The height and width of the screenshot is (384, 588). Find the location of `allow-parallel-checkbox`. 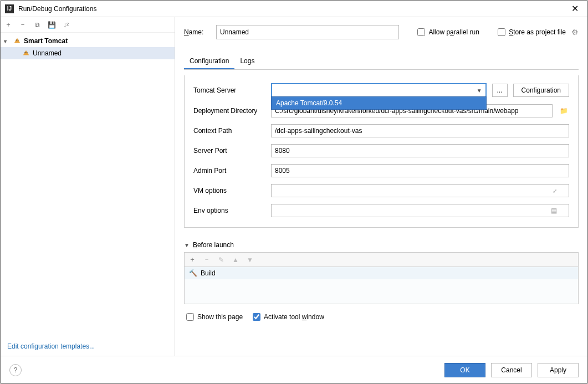

allow-parallel-checkbox is located at coordinates (421, 32).